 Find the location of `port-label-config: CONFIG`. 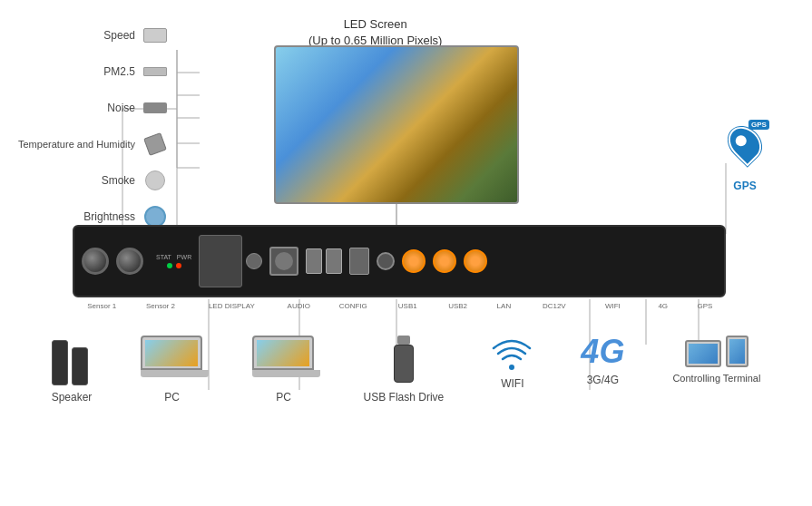

port-label-config: CONFIG is located at coordinates (354, 307).